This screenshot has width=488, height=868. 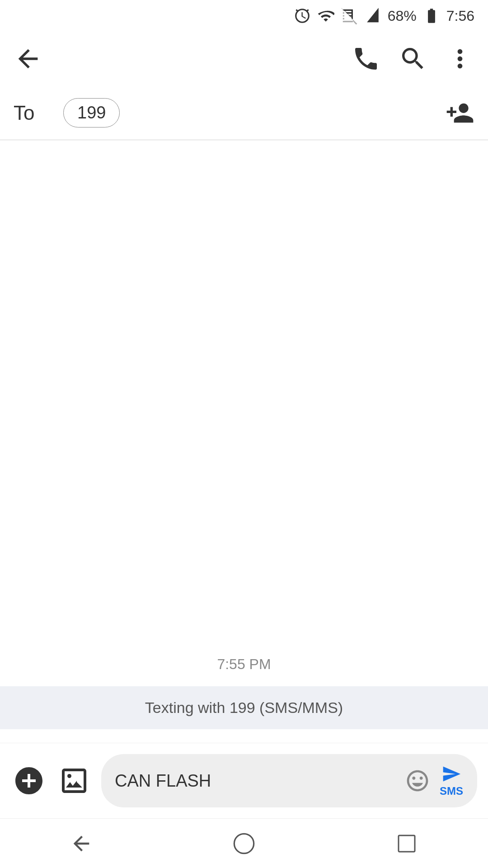 What do you see at coordinates (244, 708) in the screenshot?
I see `texting-banner: Texting with 199 (SMS/MMS)` at bounding box center [244, 708].